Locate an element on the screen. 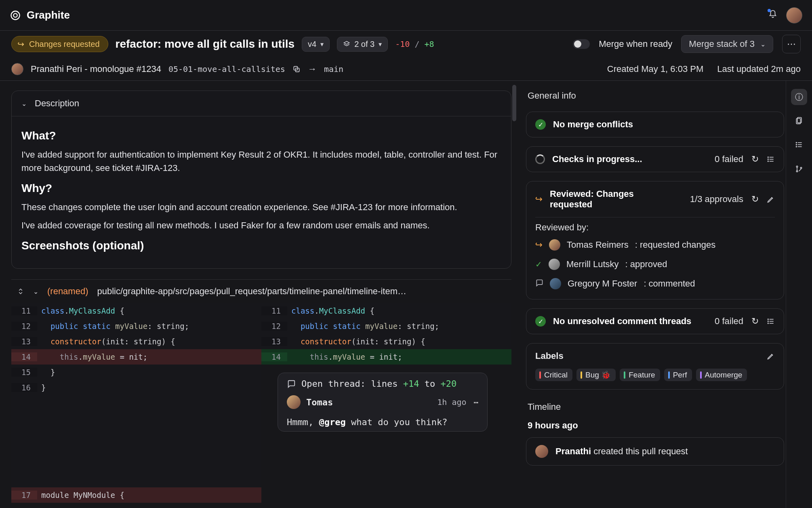 The width and height of the screenshot is (812, 508). diff-file-header: ⌄ (renamed) public/graphite-app/src/page… is located at coordinates (261, 291).